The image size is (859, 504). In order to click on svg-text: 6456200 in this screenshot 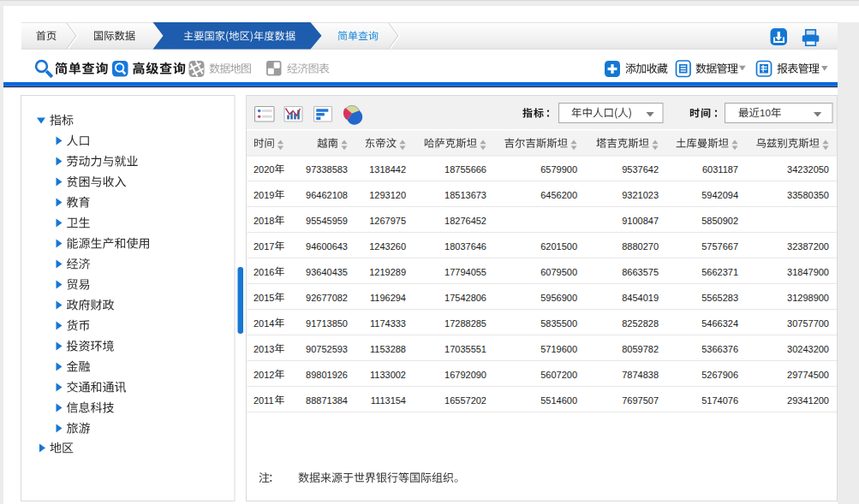, I will do `click(558, 195)`.